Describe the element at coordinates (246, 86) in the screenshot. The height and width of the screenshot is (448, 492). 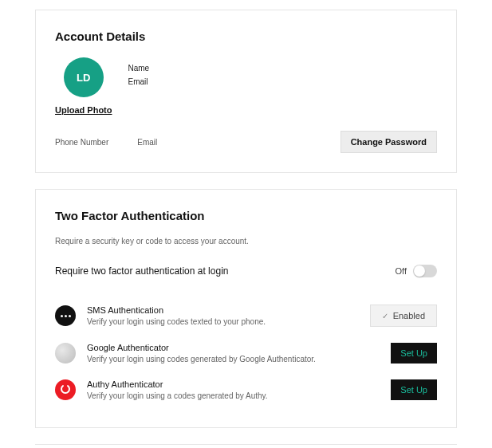
I see `profile-row: LD Upload Photo Name Email` at that location.